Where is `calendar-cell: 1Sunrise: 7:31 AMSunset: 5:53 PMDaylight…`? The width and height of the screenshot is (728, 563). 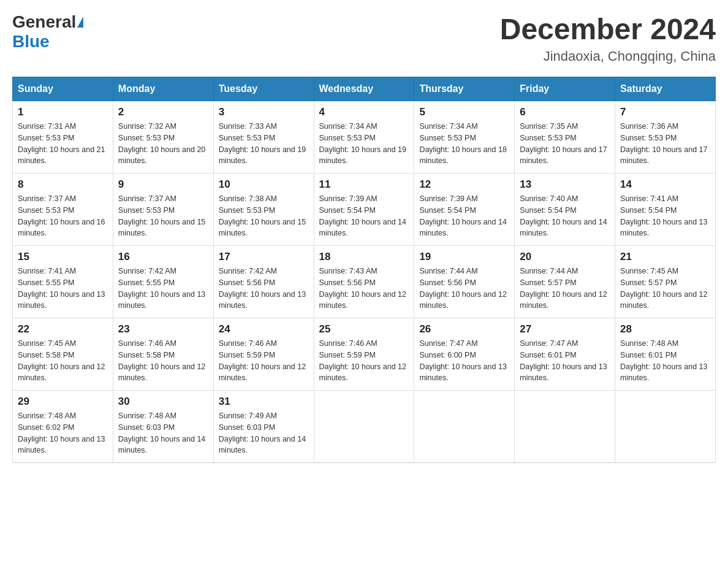 calendar-cell: 1Sunrise: 7:31 AMSunset: 5:53 PMDaylight… is located at coordinates (63, 137).